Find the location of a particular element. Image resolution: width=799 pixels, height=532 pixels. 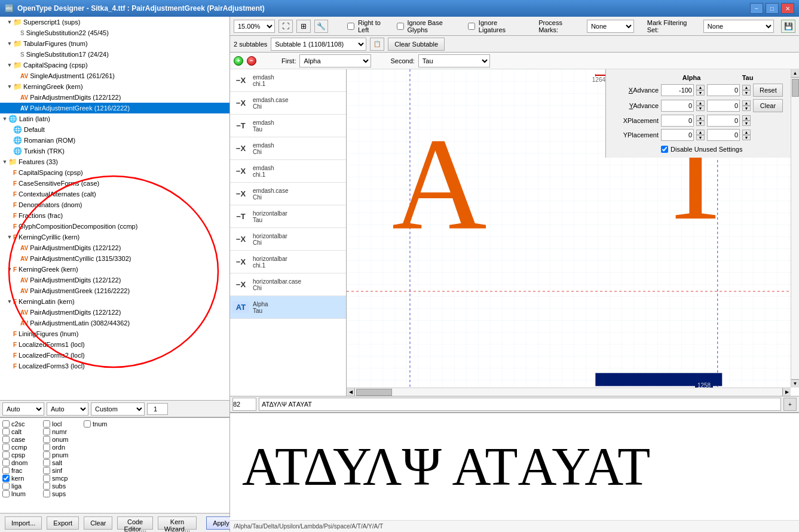

tree-item-pairadjcyrillic: AV PairAdjustmentCyrillic (1315/3302) is located at coordinates (115, 259).